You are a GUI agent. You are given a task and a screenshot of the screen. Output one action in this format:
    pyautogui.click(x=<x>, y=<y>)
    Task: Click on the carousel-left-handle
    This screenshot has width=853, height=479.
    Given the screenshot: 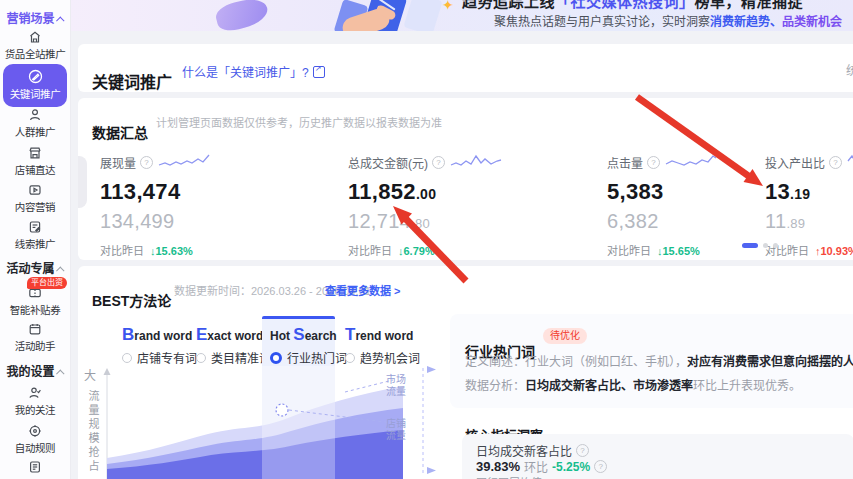 What is the action you would take?
    pyautogui.click(x=82, y=182)
    